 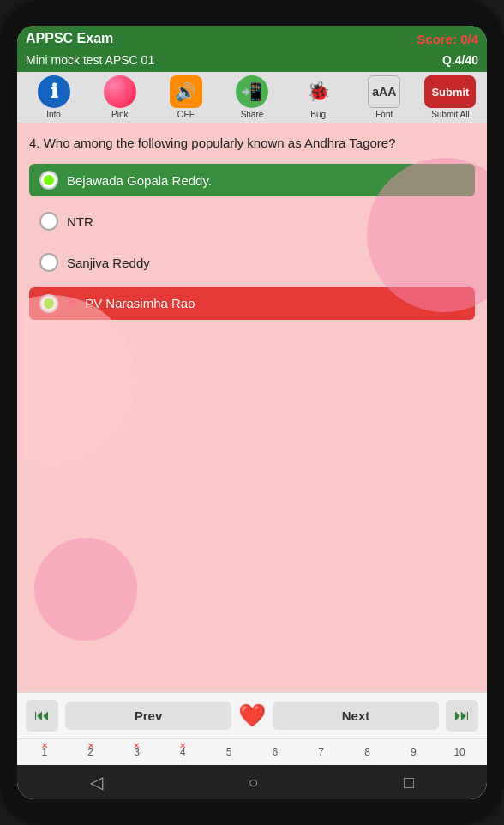 I want to click on system-bar: ◁ ○ □, so click(x=252, y=782).